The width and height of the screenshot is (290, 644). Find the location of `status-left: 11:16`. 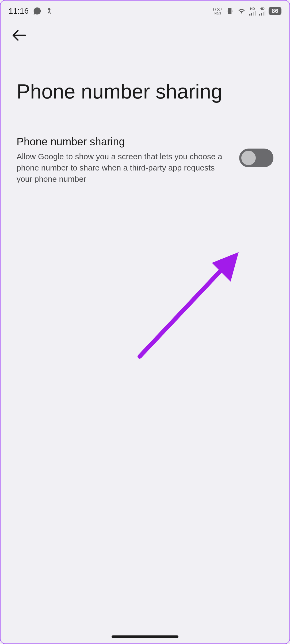

status-left: 11:16 is located at coordinates (30, 11).